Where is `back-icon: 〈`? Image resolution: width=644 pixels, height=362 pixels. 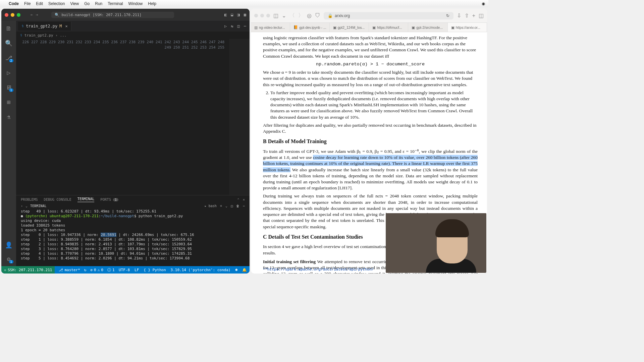 back-icon: 〈 is located at coordinates (292, 15).